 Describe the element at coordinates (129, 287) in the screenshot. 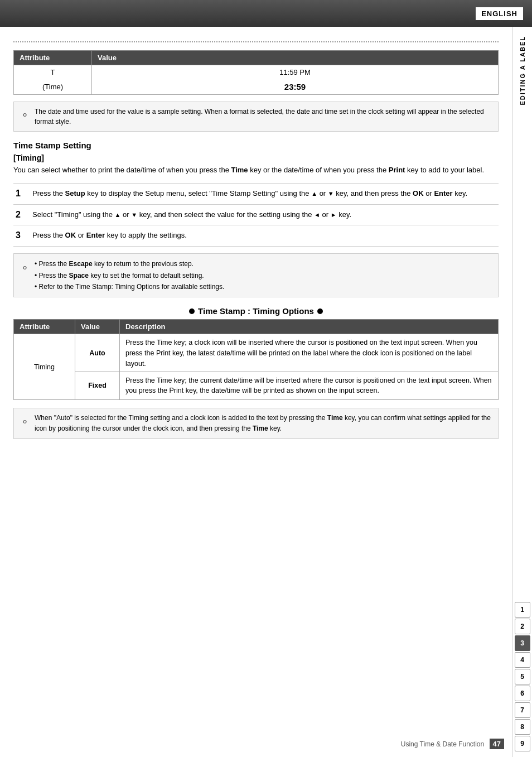

I see `tip-3: • Refer to the Time Stamp: Timing Option…` at that location.